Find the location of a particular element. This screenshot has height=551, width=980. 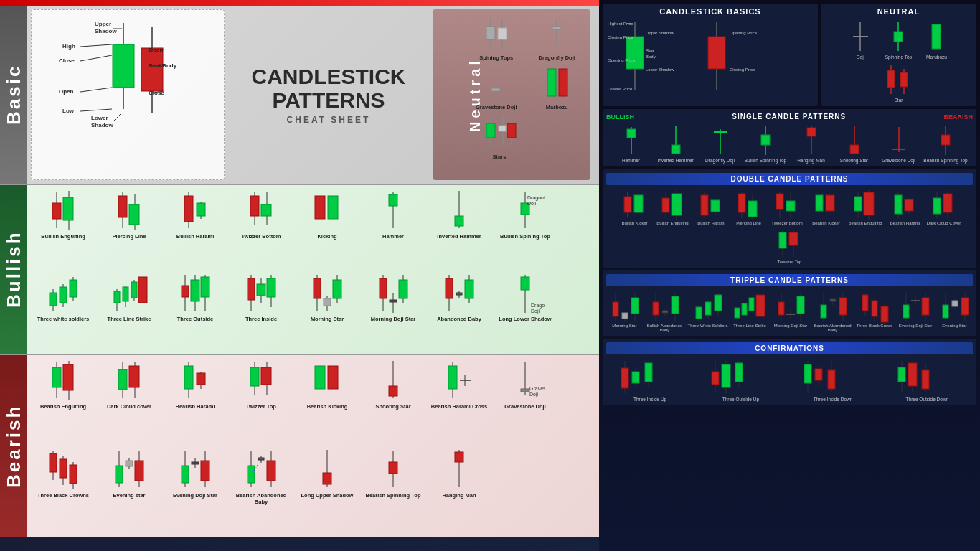

right-3outside-up: Three Outside Up is located at coordinates (740, 380).